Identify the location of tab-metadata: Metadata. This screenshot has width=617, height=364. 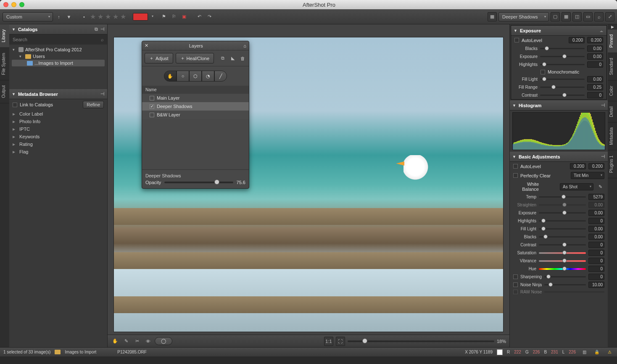
(612, 136).